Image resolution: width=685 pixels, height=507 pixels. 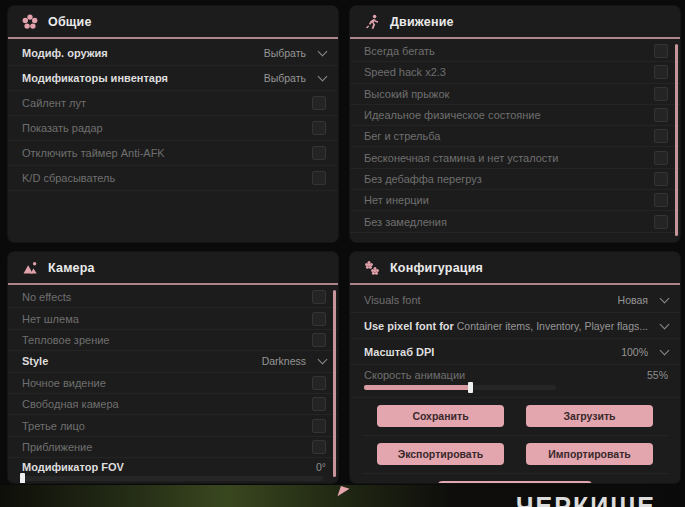 What do you see at coordinates (35, 361) in the screenshot?
I see `setting-label: Style` at bounding box center [35, 361].